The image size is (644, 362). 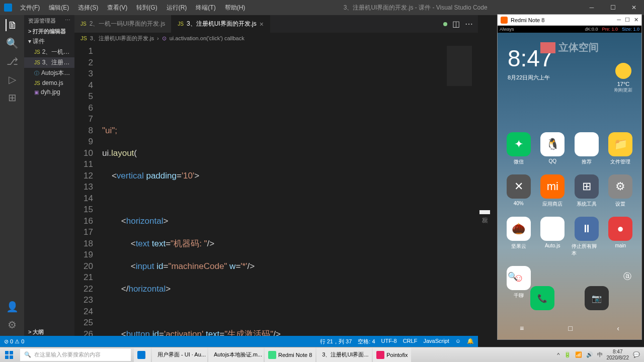 What do you see at coordinates (587, 149) in the screenshot?
I see `app-tuijian: ⊞推荐` at bounding box center [587, 149].